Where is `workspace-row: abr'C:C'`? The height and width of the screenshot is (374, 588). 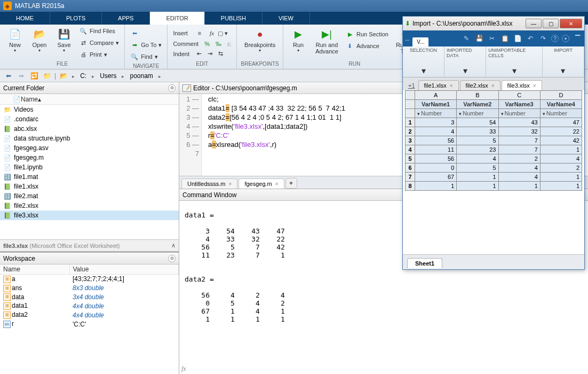
workspace-row: abr'C:C' is located at coordinates (90, 324).